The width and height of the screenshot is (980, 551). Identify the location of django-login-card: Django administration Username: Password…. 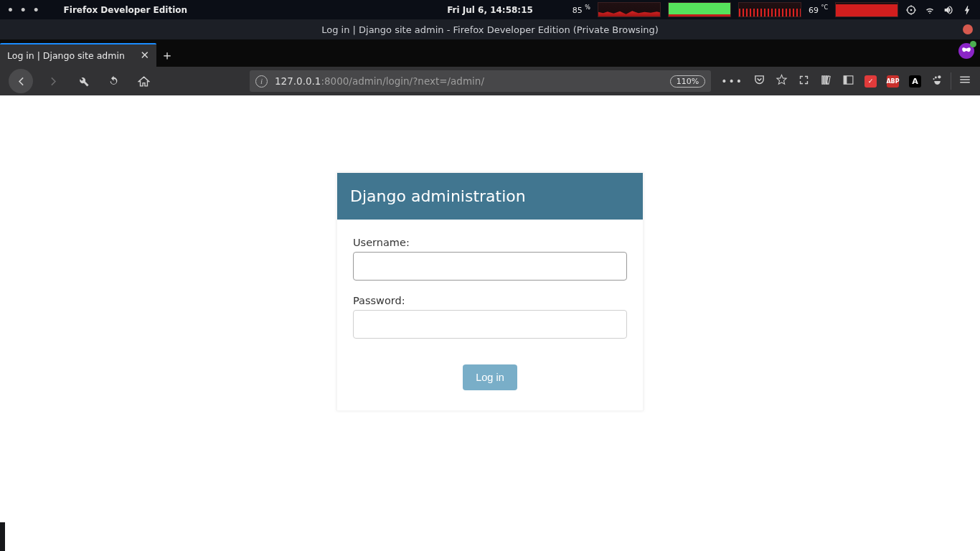
(490, 291).